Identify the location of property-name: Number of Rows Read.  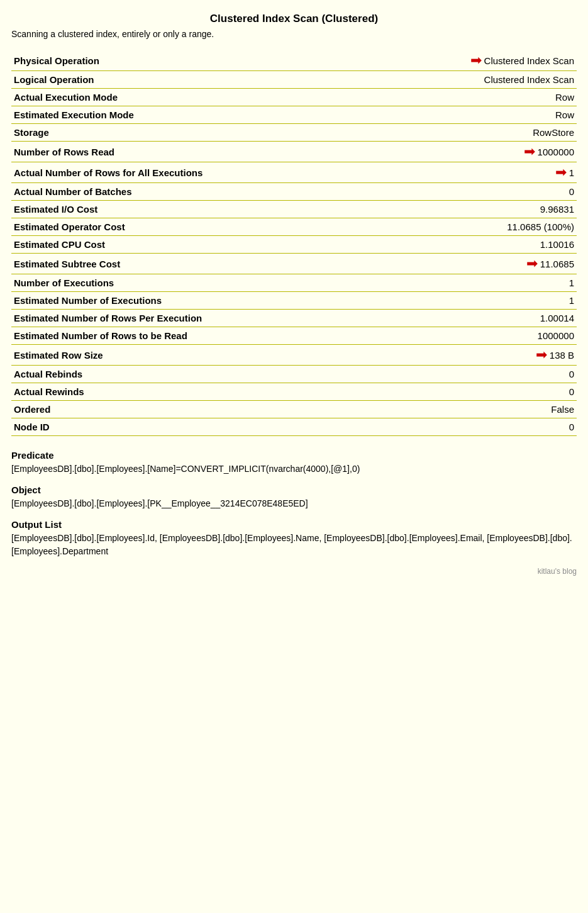
(167, 152).